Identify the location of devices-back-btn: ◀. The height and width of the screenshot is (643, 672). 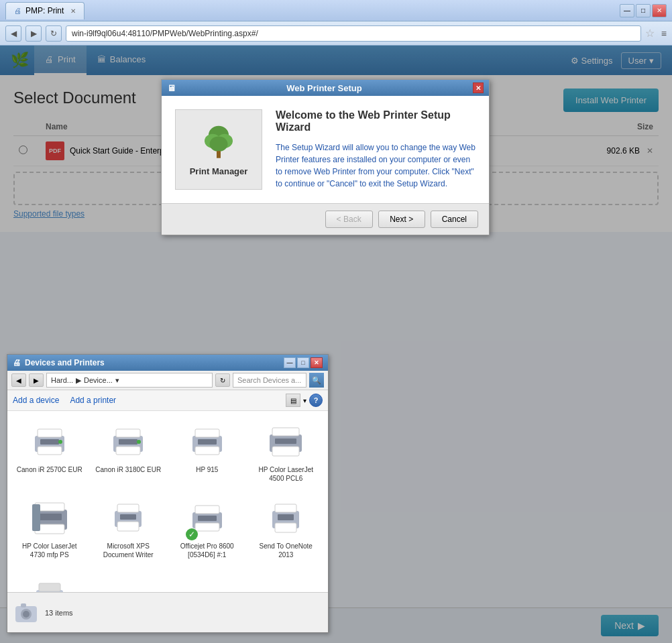
(19, 380).